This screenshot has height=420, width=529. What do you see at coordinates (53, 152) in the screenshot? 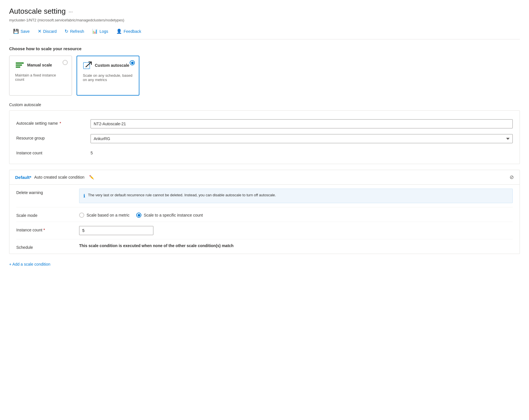
I see `instance-count-label: Instance count` at bounding box center [53, 152].